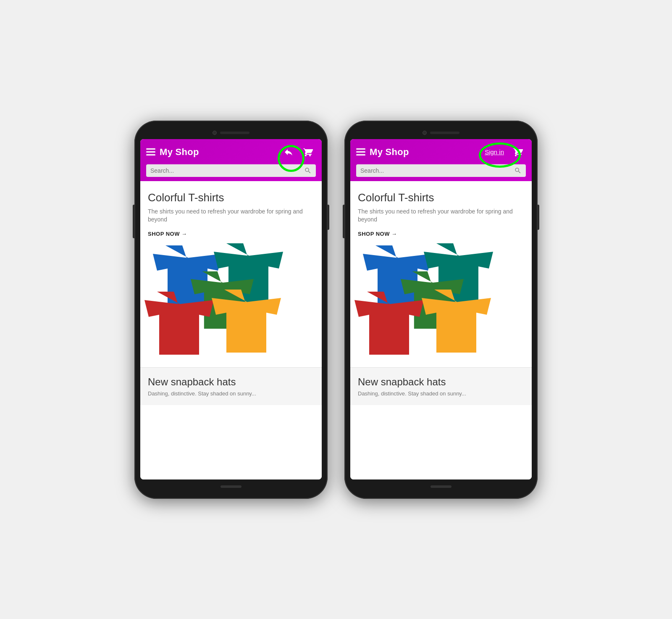 The height and width of the screenshot is (619, 672). I want to click on front-camera-left, so click(215, 133).